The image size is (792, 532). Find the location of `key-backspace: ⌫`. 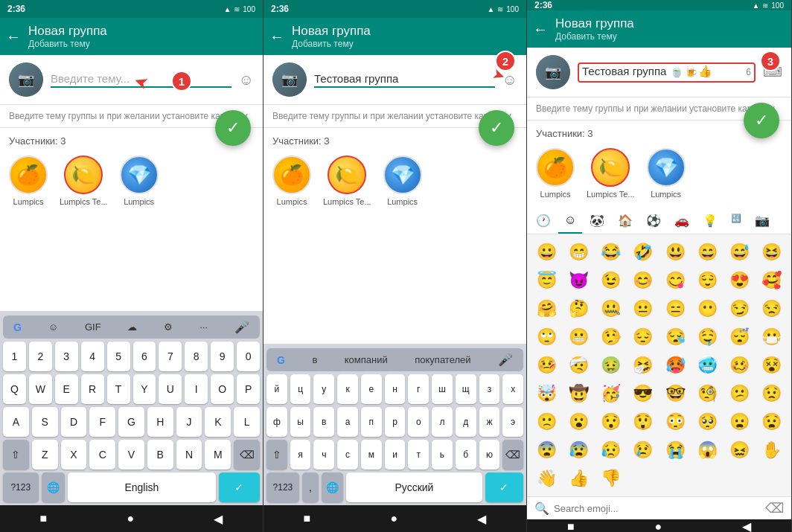

key-backspace: ⌫ is located at coordinates (247, 455).